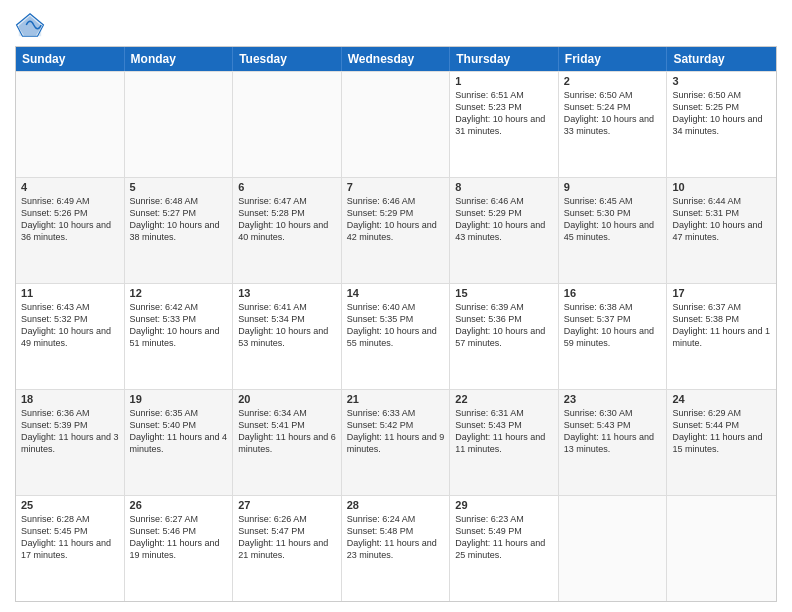 This screenshot has height=612, width=792. Describe the element at coordinates (504, 293) in the screenshot. I see `day-number: 15` at that location.